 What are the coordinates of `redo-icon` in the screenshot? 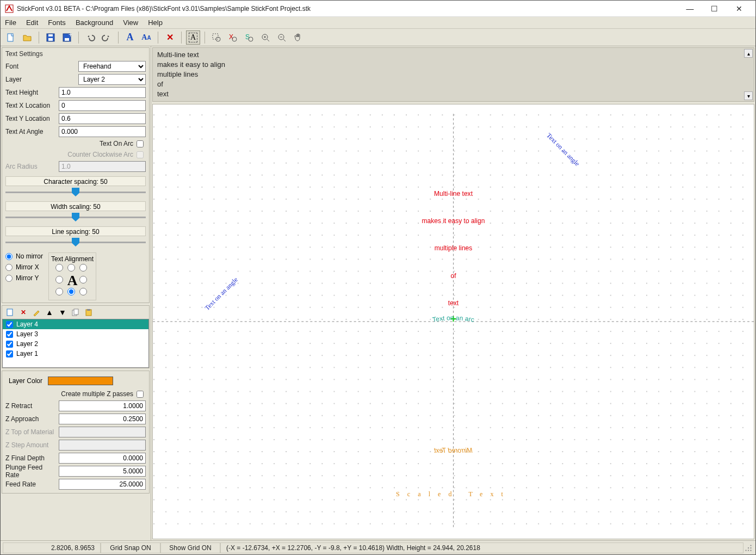 It's located at (107, 38).